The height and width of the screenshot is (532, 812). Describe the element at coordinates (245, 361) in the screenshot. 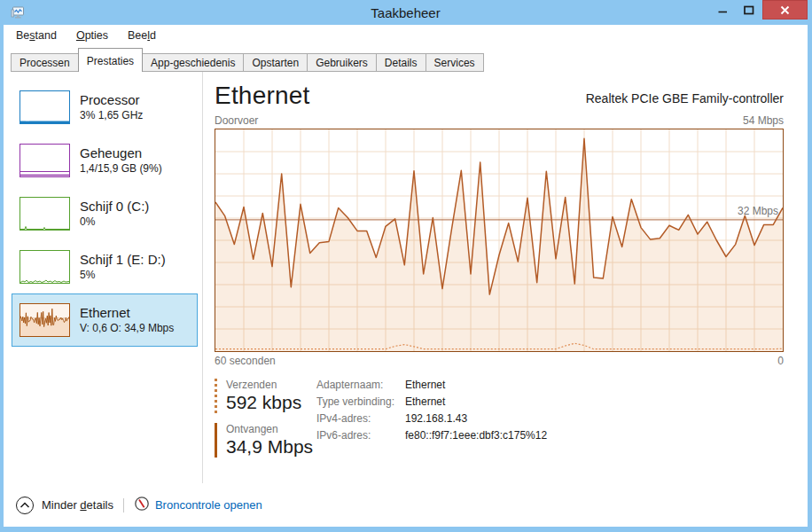

I see `chart-x-left-label: 60 seconden` at that location.